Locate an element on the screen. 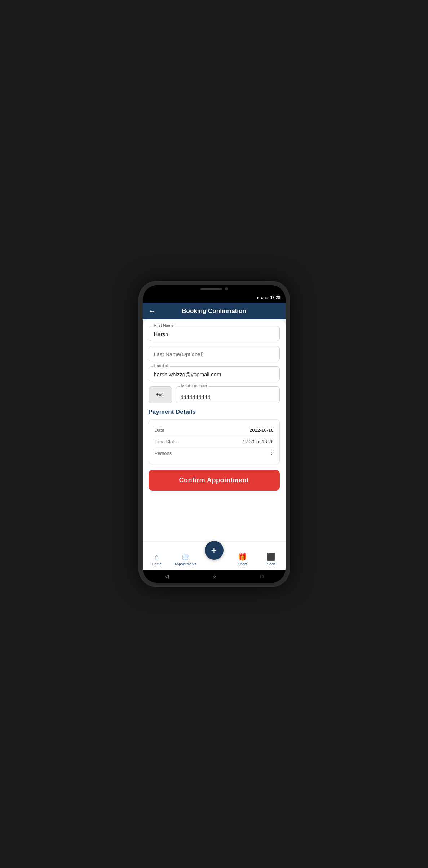  speaker is located at coordinates (211, 289).